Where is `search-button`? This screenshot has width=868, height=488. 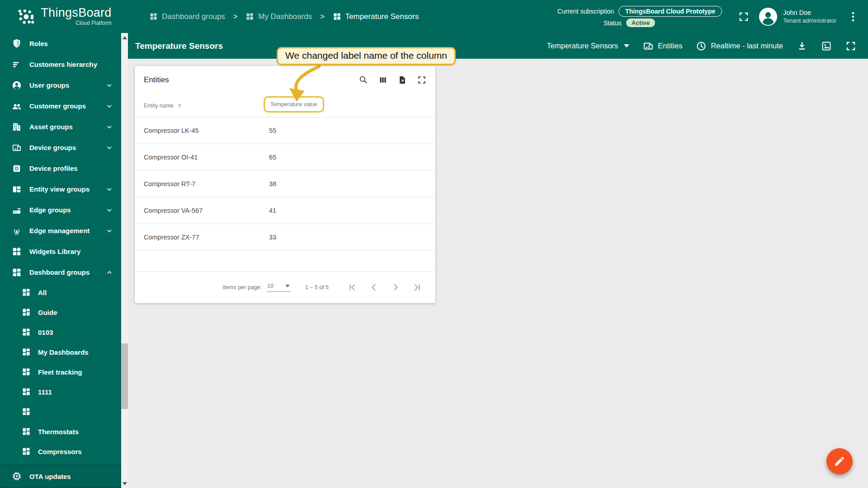 search-button is located at coordinates (363, 80).